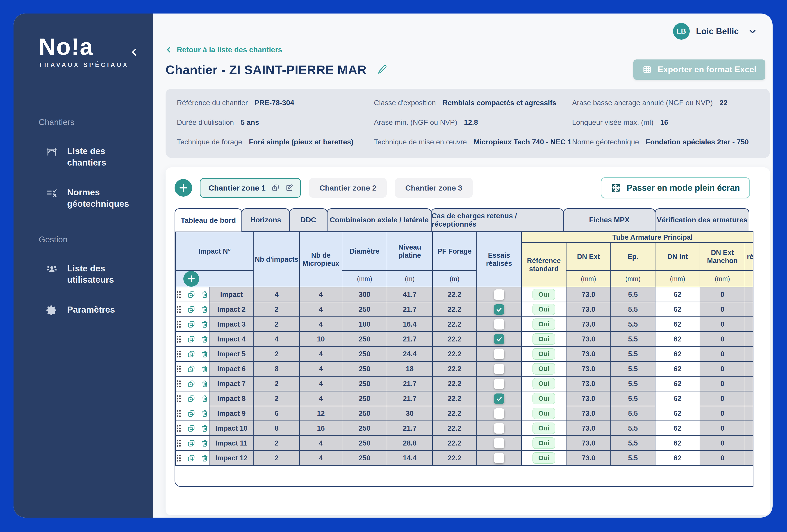 The height and width of the screenshot is (532, 787). I want to click on sidebar-item-parametres: Paramètres, so click(91, 310).